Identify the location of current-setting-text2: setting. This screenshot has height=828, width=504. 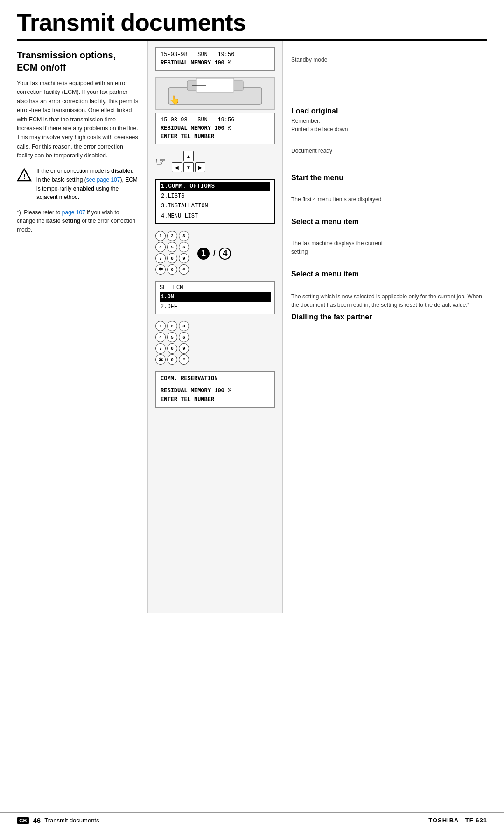
(389, 252).